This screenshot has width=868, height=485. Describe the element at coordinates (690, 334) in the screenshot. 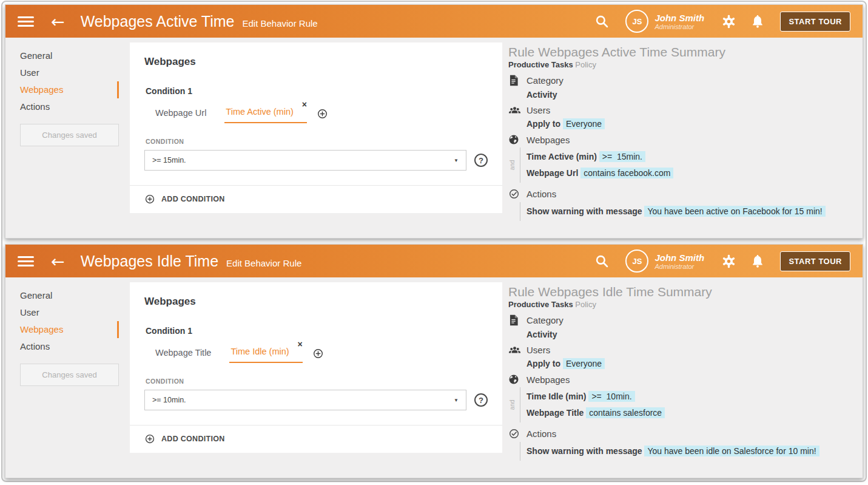

I see `summary-category-value: Activity` at that location.